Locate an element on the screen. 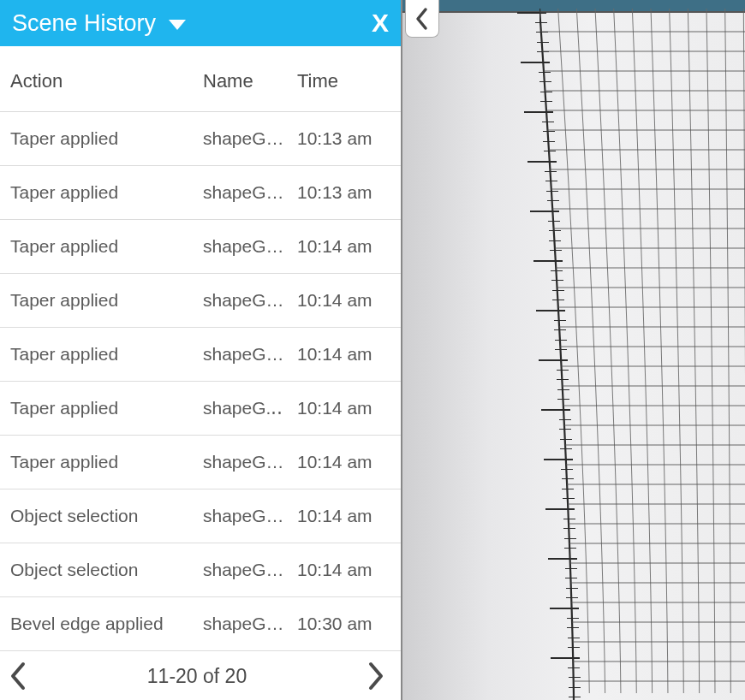  pager-range-text: 11-20 of 20 is located at coordinates (197, 676).